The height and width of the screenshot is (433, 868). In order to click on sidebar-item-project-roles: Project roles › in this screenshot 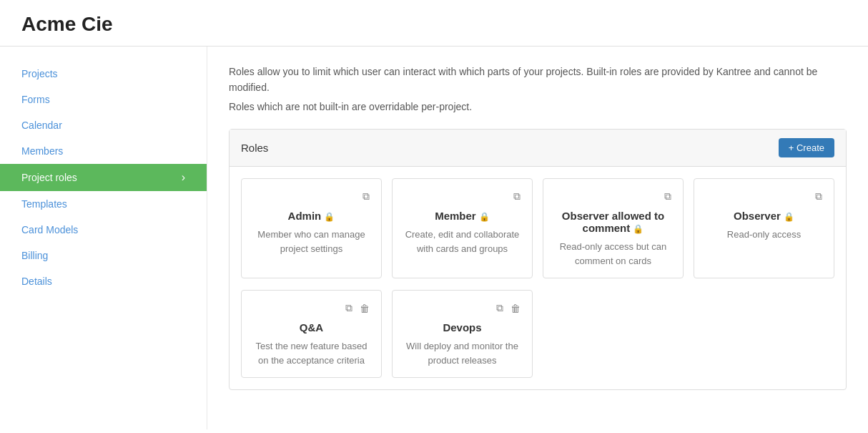, I will do `click(103, 177)`.